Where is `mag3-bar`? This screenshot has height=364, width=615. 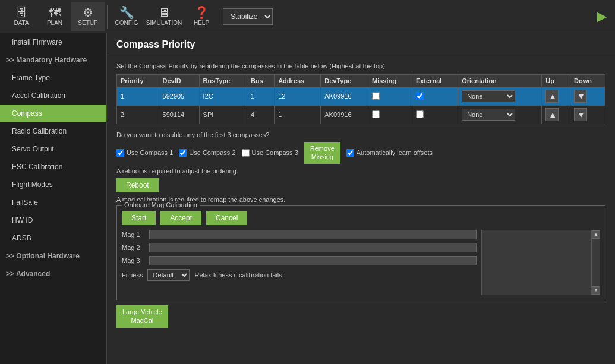
mag3-bar is located at coordinates (313, 261).